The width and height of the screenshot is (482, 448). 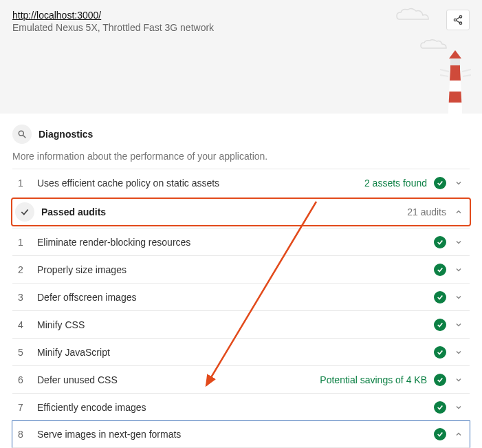 What do you see at coordinates (25, 212) in the screenshot?
I see `check-icon` at bounding box center [25, 212].